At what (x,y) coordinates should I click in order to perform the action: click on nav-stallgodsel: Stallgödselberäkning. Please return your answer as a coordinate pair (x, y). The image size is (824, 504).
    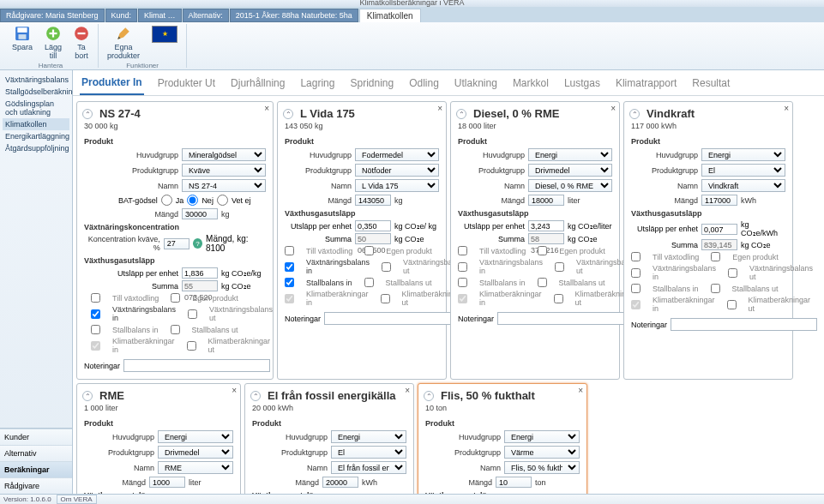
    Looking at the image, I should click on (36, 92).